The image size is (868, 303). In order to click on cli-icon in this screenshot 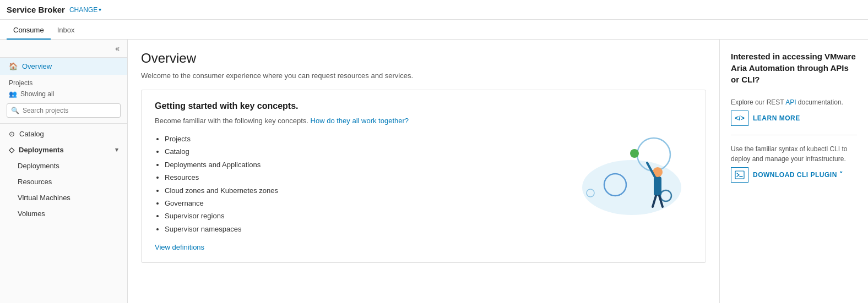, I will do `click(740, 175)`.